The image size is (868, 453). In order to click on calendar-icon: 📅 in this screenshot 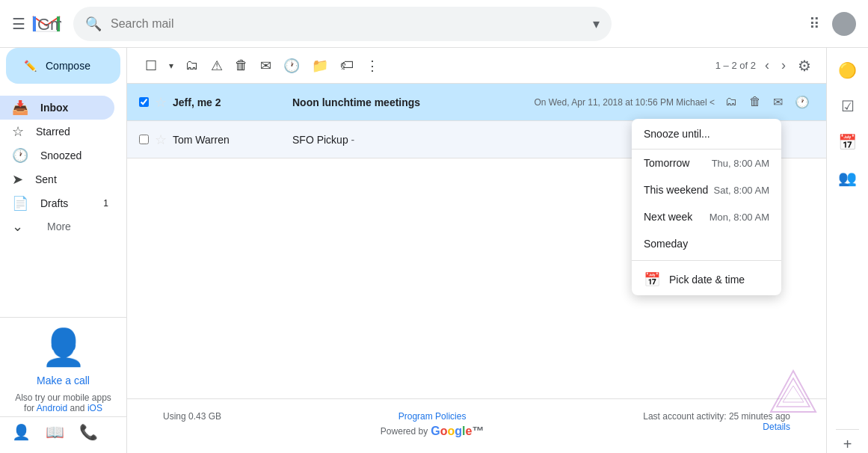, I will do `click(848, 142)`.